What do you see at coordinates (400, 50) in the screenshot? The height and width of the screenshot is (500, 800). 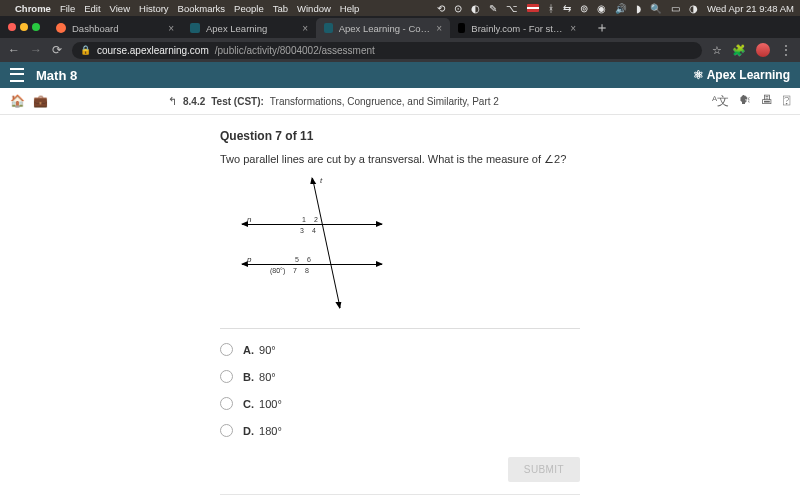 I see `browser-toolbar: ← → ⟳ 🔒 course.apexlearning.com/public/a…` at bounding box center [400, 50].